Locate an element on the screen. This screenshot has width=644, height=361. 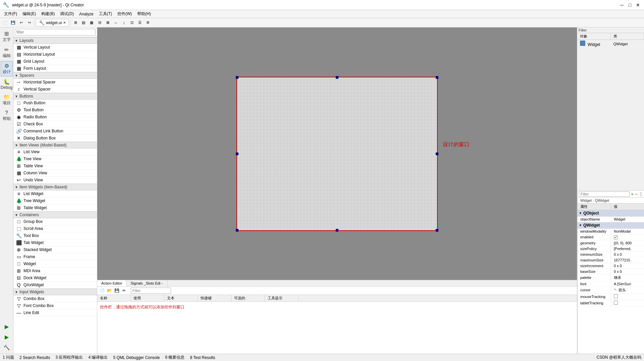
action-open-btn: 📂 is located at coordinates (109, 291).